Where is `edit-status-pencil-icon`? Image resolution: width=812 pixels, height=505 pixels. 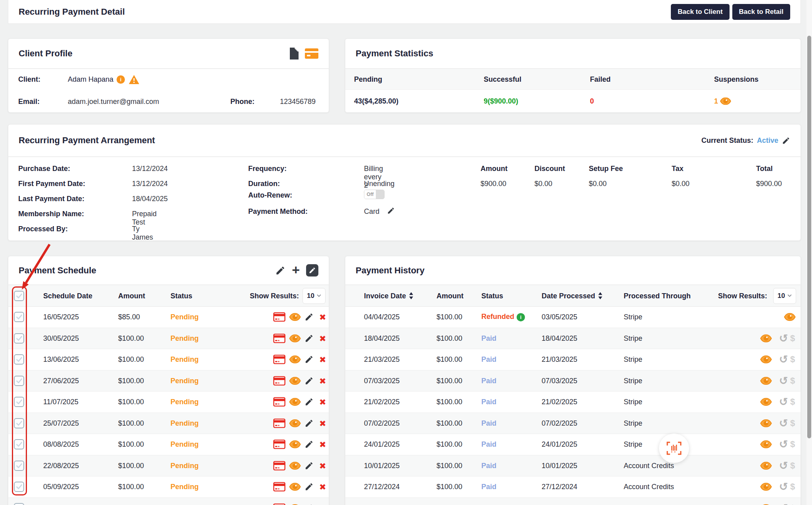
edit-status-pencil-icon is located at coordinates (786, 140).